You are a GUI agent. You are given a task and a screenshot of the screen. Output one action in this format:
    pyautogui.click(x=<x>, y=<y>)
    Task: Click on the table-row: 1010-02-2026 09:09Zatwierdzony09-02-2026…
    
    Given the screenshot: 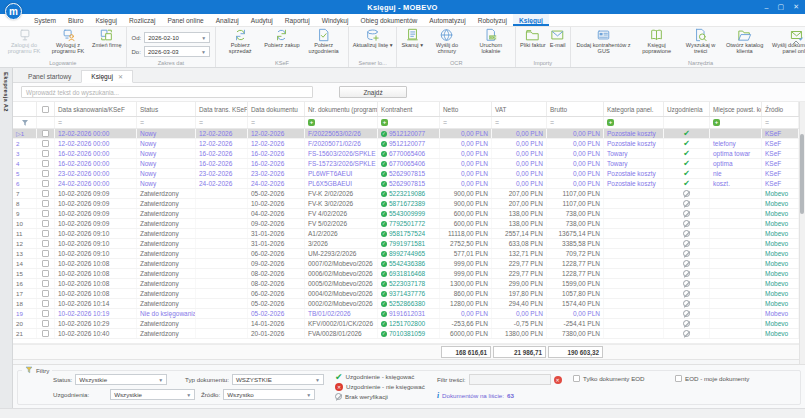 What is the action you would take?
    pyautogui.click(x=409, y=224)
    